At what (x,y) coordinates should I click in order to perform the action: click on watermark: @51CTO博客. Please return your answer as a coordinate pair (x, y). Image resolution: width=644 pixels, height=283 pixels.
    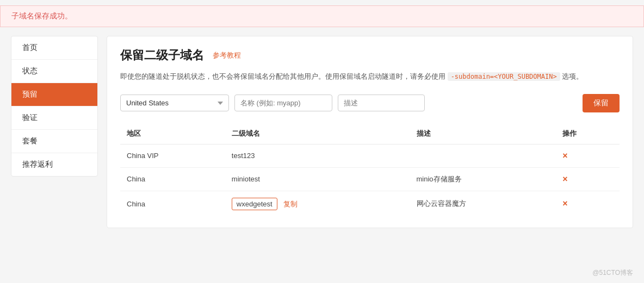
    Looking at the image, I should click on (612, 273).